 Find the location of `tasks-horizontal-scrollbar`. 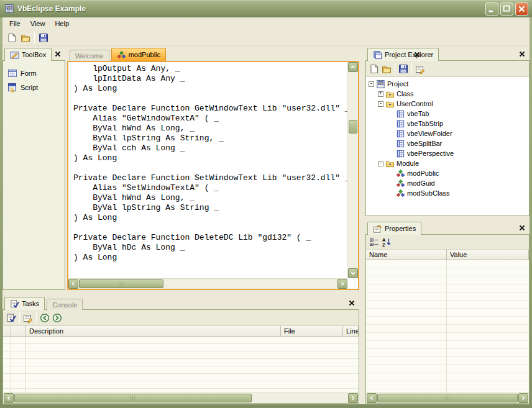

tasks-horizontal-scrollbar is located at coordinates (181, 397).